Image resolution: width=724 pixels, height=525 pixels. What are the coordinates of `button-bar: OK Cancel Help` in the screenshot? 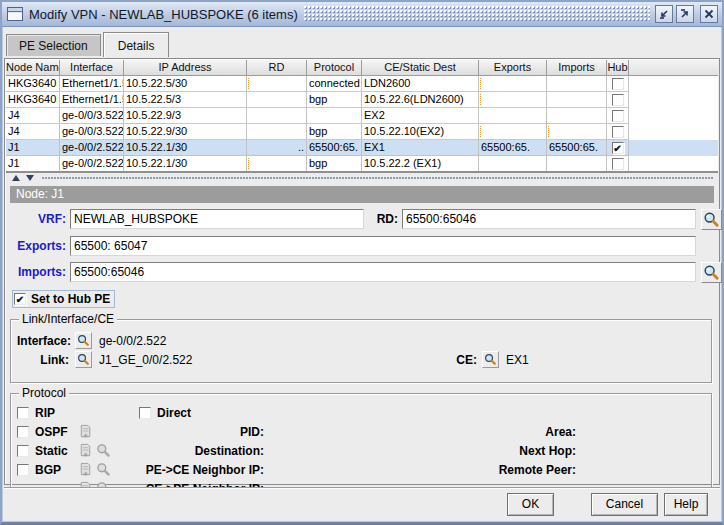 It's located at (362, 504).